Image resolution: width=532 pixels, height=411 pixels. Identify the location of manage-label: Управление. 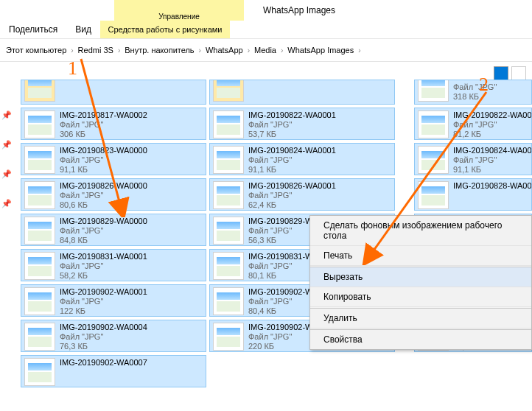
(179, 16).